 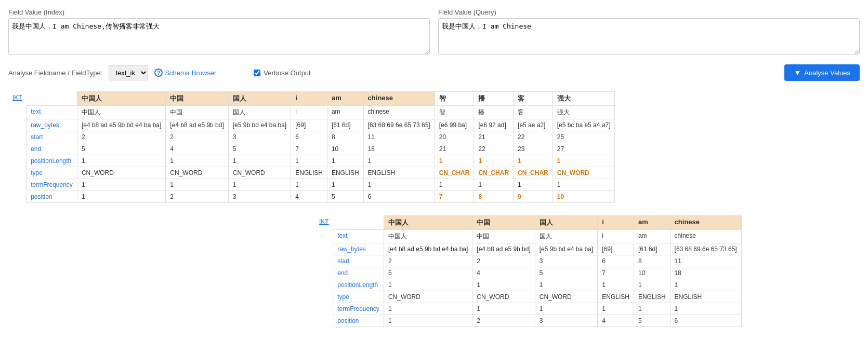 What do you see at coordinates (55, 73) in the screenshot?
I see `analyse-fieldname-label: Analyse Fieldname / FieldType:` at bounding box center [55, 73].